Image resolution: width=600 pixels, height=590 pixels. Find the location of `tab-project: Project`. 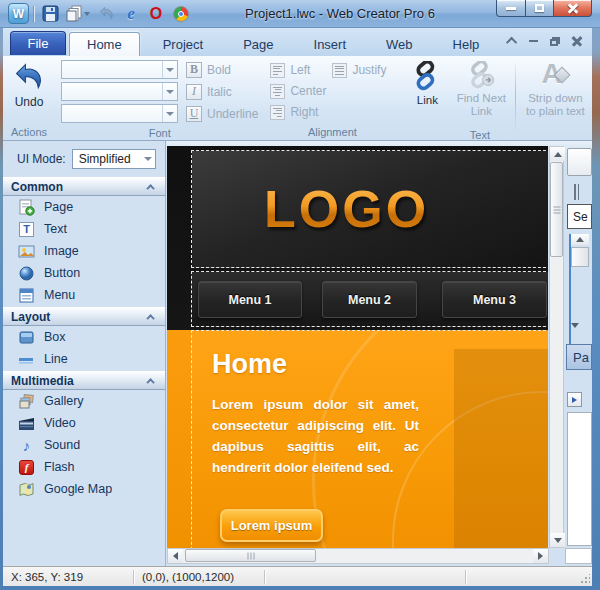

tab-project: Project is located at coordinates (183, 44).